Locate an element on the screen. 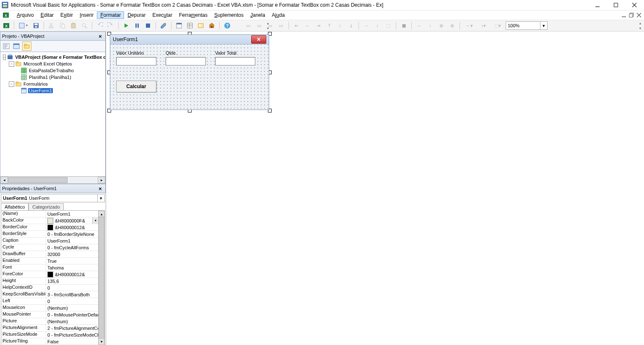 The width and height of the screenshot is (644, 345). scroll-left-button: ◂ is located at coordinates (4, 180).